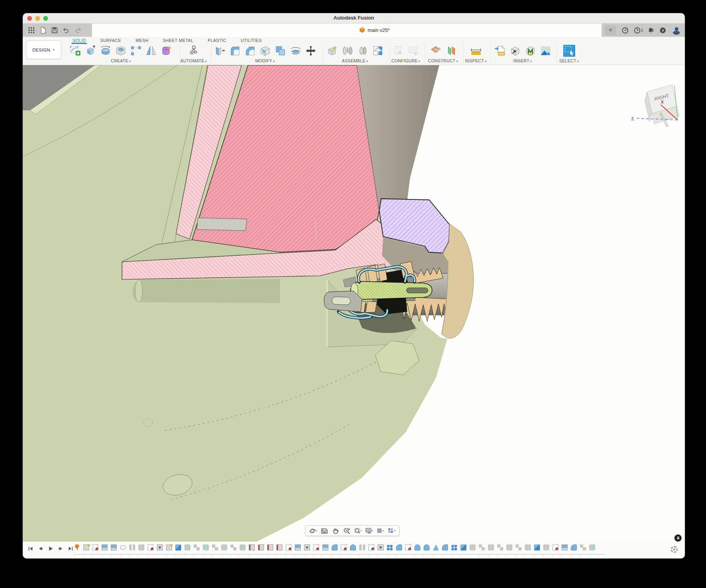  Describe the element at coordinates (178, 41) in the screenshot. I see `tab-sheet-metal: SHEET METAL` at that location.